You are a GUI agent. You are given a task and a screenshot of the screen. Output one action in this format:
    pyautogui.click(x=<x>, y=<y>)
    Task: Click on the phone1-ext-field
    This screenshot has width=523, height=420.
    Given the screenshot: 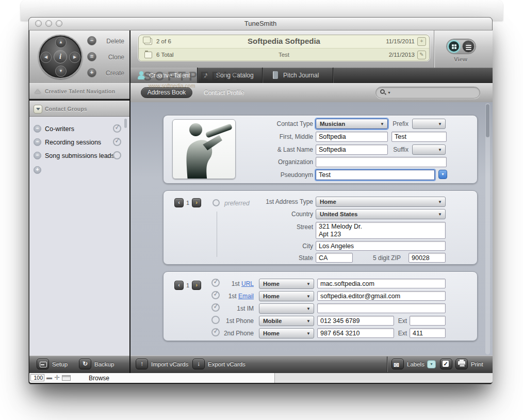 What is the action you would take?
    pyautogui.click(x=428, y=321)
    